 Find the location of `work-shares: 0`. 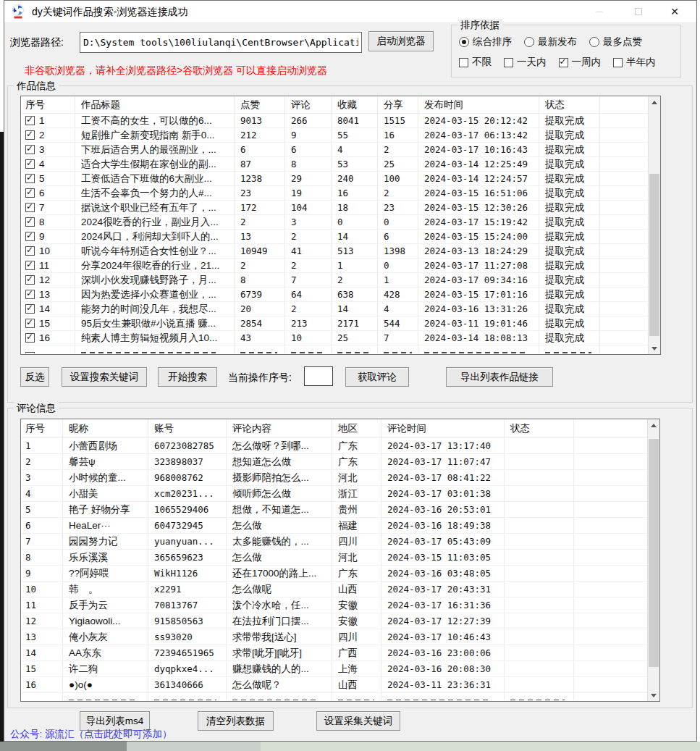

work-shares: 0 is located at coordinates (398, 222).